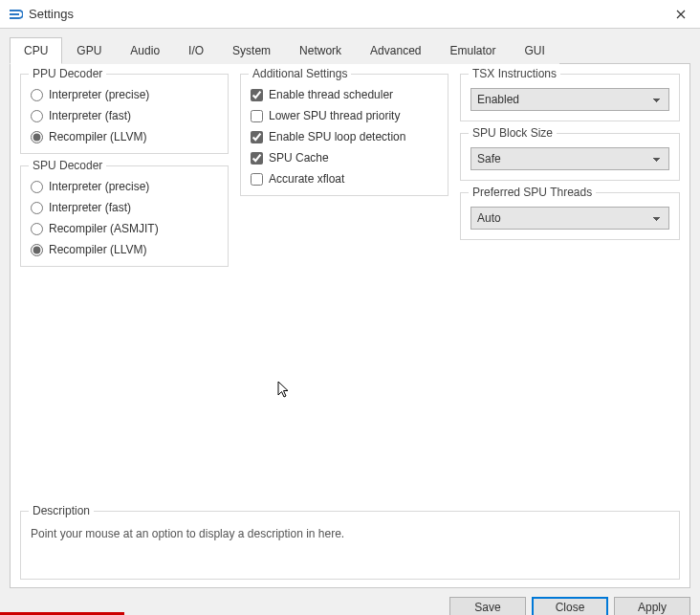  Describe the element at coordinates (570, 606) in the screenshot. I see `close-button: Close` at that location.